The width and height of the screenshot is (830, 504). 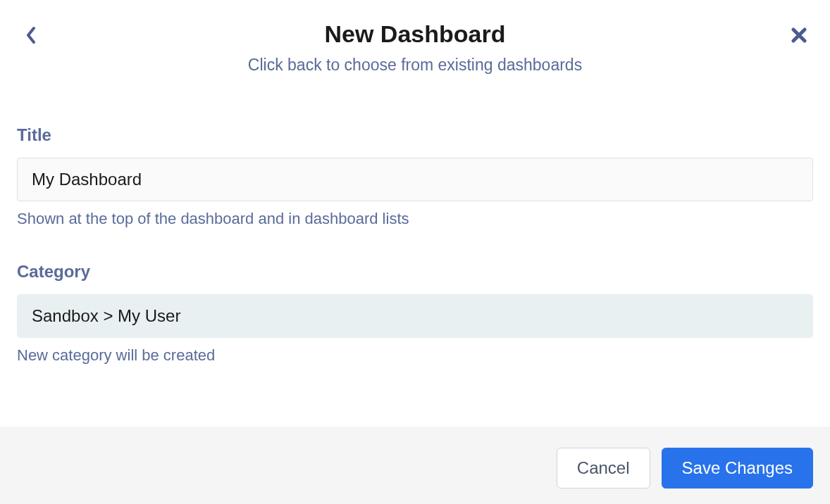 What do you see at coordinates (799, 37) in the screenshot?
I see `close-icon` at bounding box center [799, 37].